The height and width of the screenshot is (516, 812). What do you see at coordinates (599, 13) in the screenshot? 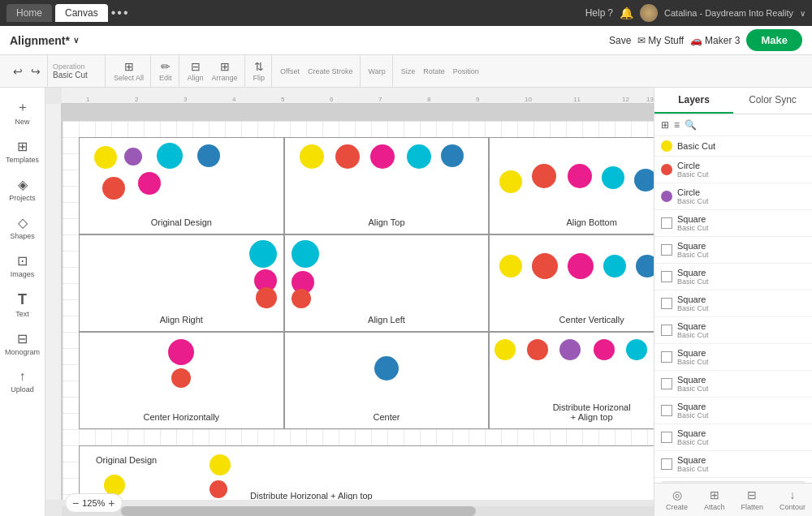
I see `help-button: Help ?` at bounding box center [599, 13].